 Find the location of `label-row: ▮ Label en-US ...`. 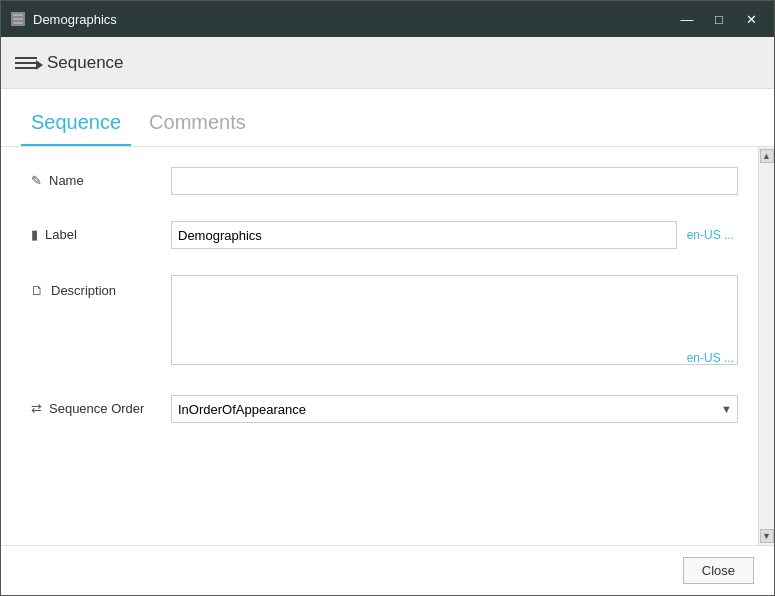

label-row: ▮ Label en-US ... is located at coordinates (384, 235).